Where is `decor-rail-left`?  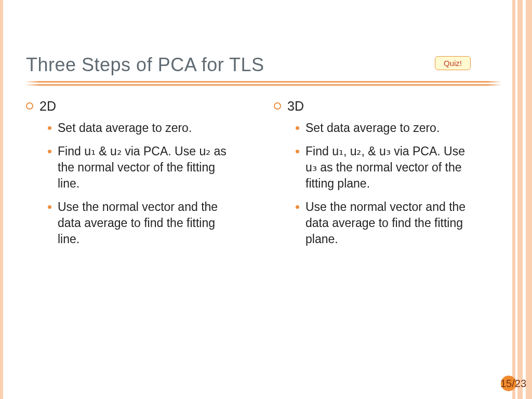 decor-rail-left is located at coordinates (2, 200).